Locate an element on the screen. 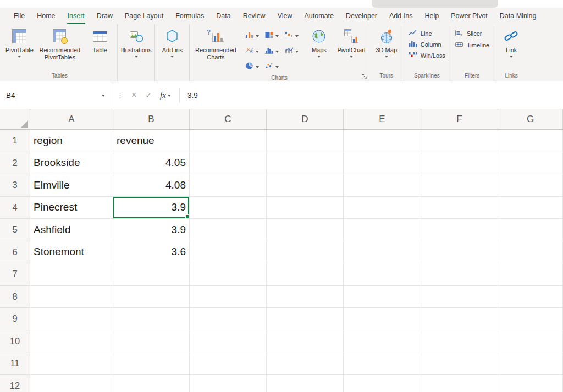 This screenshot has width=563, height=392. cell-C1 is located at coordinates (228, 141).